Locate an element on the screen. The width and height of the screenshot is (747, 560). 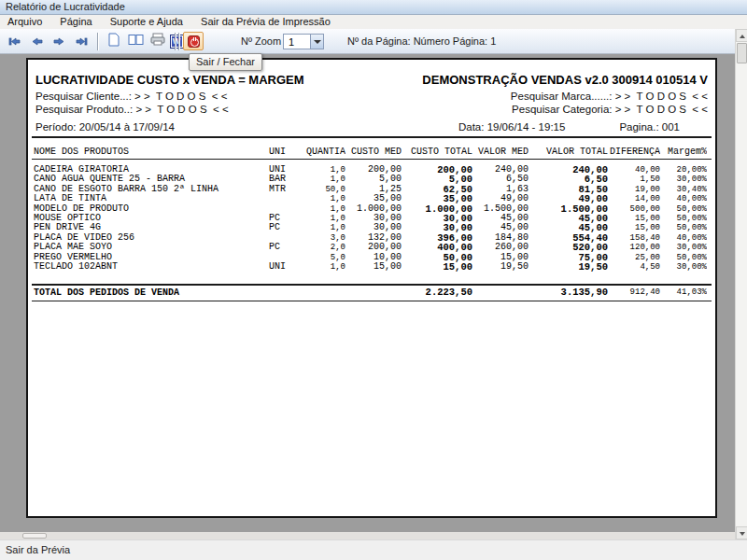
cell-custo-med: 1,25 is located at coordinates (374, 189).